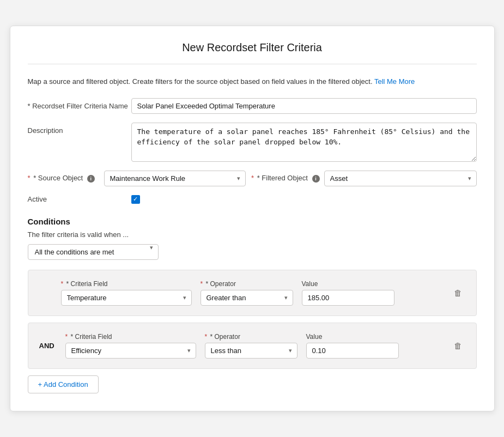 This screenshot has width=504, height=437. I want to click on condition-1-fields: * * Criteria Field Temperature ▾ * * Ope…, so click(253, 293).